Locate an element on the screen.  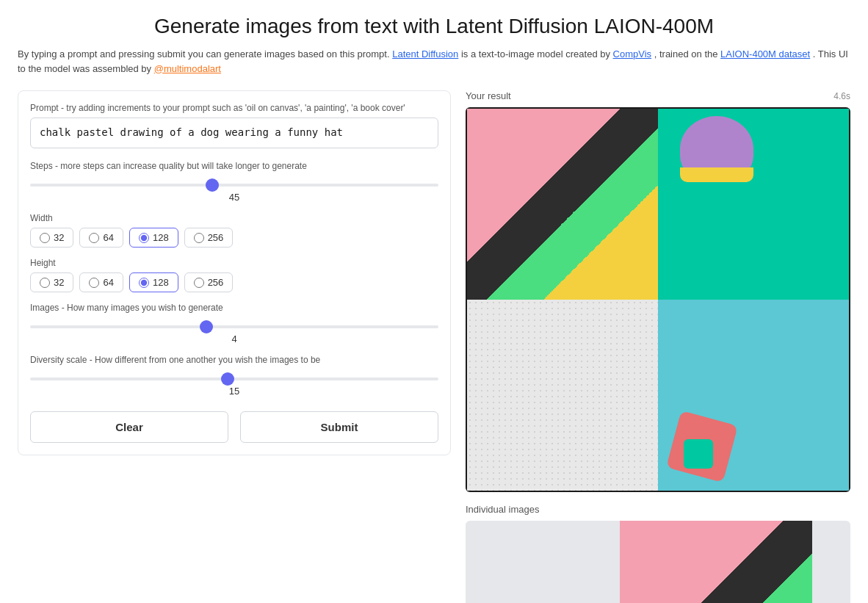
handle-link: @multimodalart is located at coordinates (188, 69).